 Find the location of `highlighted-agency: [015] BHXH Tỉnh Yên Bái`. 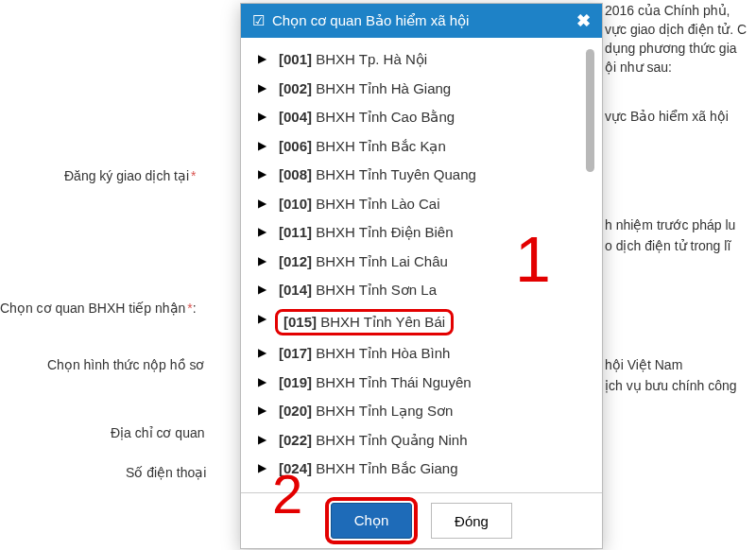

highlighted-agency: [015] BHXH Tỉnh Yên Bái is located at coordinates (365, 323).